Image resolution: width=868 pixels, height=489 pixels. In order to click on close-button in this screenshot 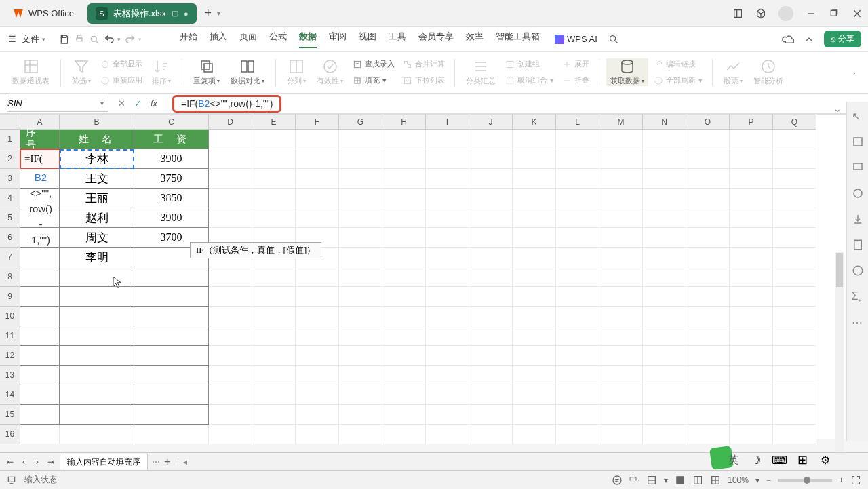, I will do `click(857, 14)`.